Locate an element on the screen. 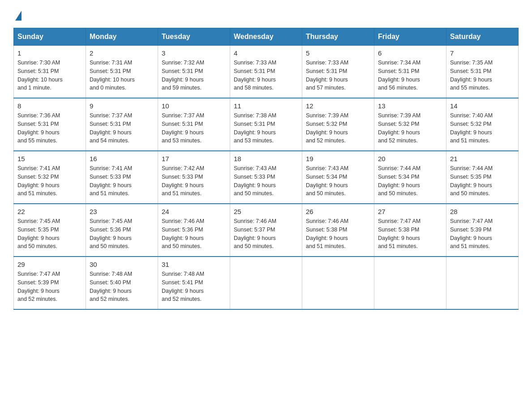 This screenshot has width=532, height=411. day-number: 11 is located at coordinates (266, 106).